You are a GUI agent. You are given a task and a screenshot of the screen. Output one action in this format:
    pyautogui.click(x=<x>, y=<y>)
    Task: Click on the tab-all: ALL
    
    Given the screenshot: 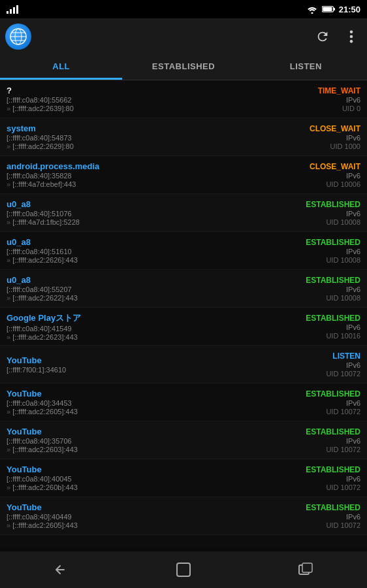 What is the action you would take?
    pyautogui.click(x=61, y=67)
    